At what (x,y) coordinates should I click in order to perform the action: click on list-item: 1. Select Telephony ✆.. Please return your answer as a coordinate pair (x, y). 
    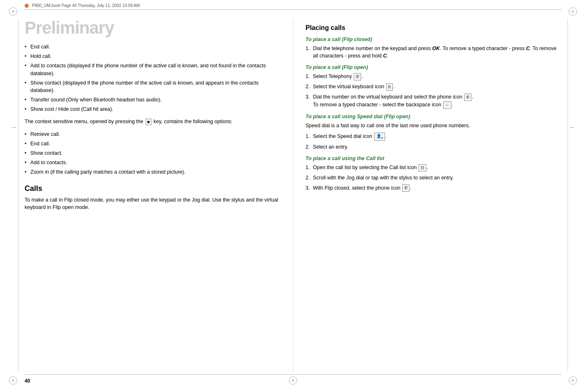
    Looking at the image, I should click on (434, 76).